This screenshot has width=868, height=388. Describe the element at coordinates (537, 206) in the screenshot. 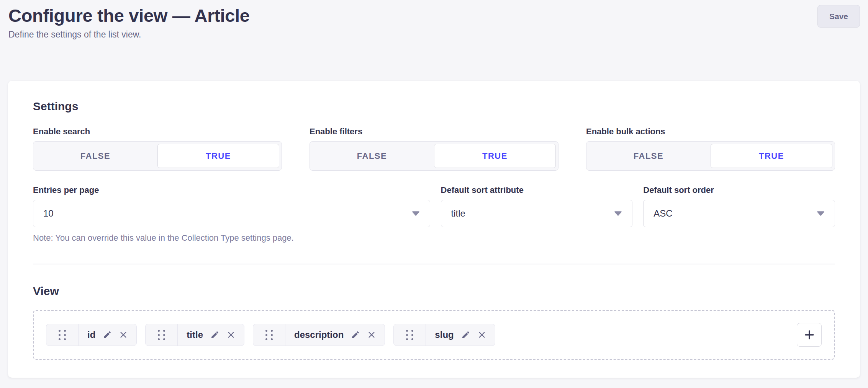

I see `default-sort-attribute-field: Default sort attribute title` at that location.